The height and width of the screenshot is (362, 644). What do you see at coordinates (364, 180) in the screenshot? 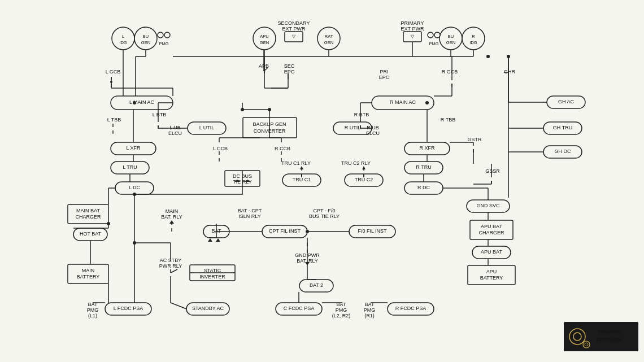
I see `svg-text: TRU C2` at bounding box center [364, 180].